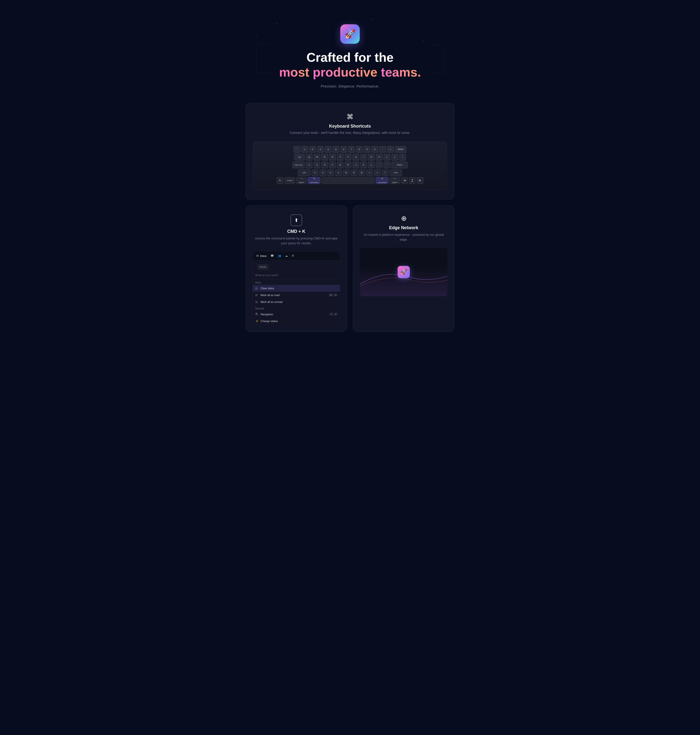 This screenshot has width=700, height=735. I want to click on key-command-left: ⌘command, so click(314, 181).